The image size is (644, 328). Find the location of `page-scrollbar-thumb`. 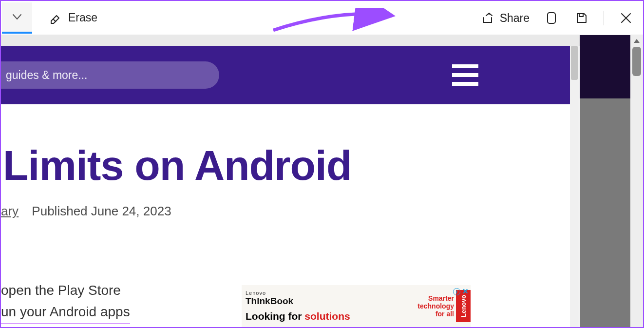

page-scrollbar-thumb is located at coordinates (574, 63).